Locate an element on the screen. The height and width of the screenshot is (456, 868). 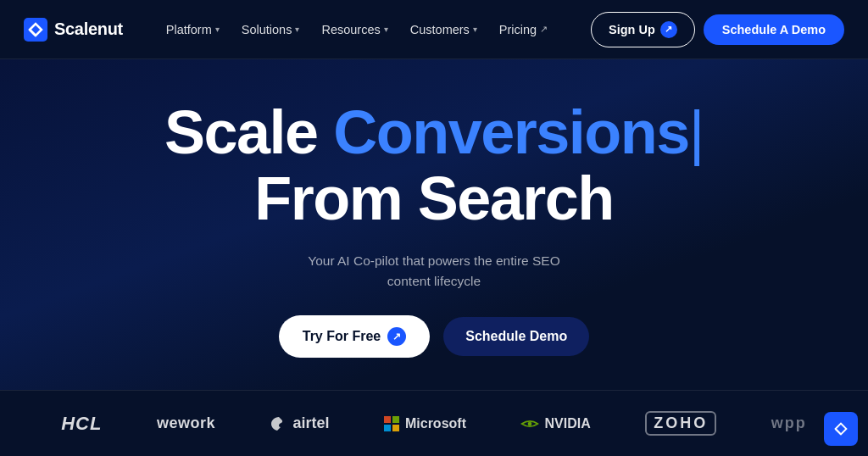
hero-heading-part1: Scale is located at coordinates (249, 132).